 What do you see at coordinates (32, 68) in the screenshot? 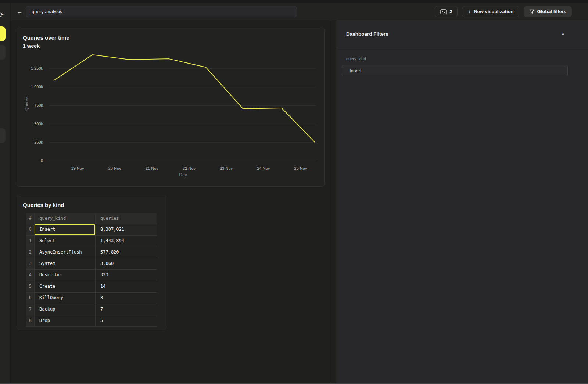
I see `y-tick-label: 1 250k` at bounding box center [32, 68].